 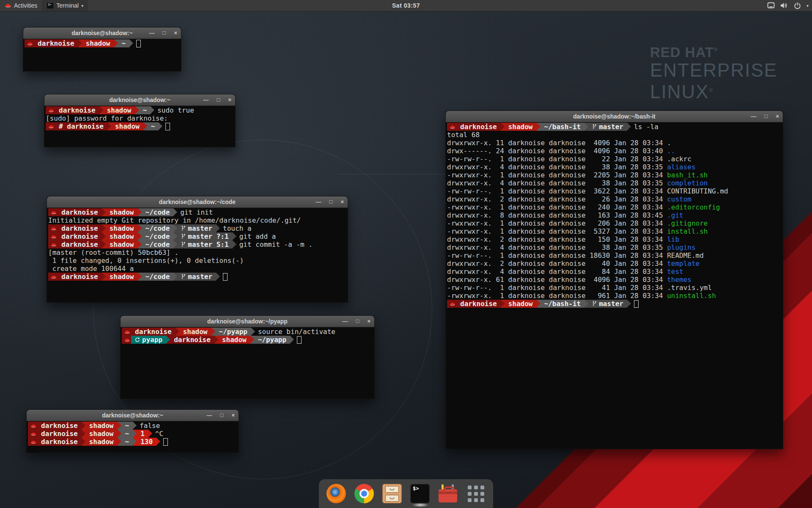 I want to click on dock-item-terminal: $>, so click(x=420, y=494).